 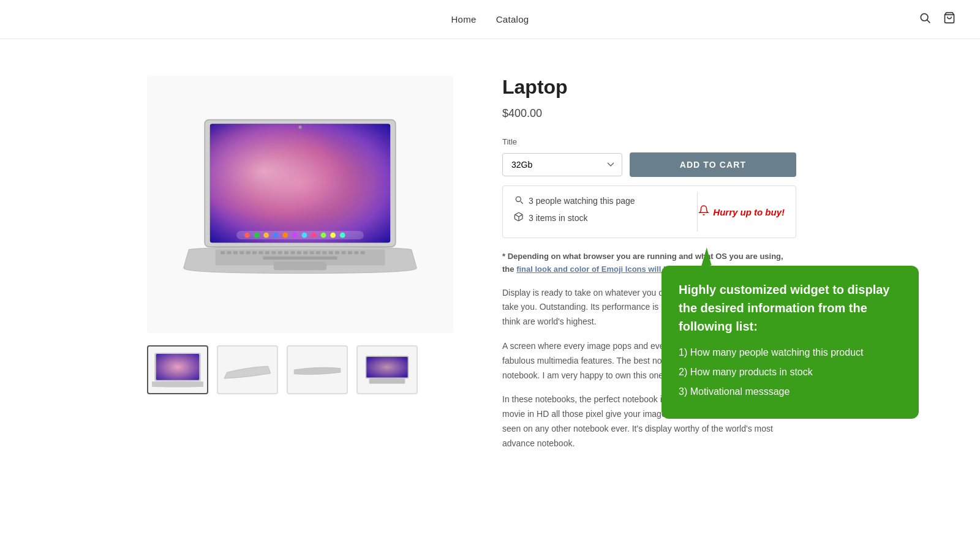 What do you see at coordinates (463, 20) in the screenshot?
I see `nav-home: Home` at bounding box center [463, 20].